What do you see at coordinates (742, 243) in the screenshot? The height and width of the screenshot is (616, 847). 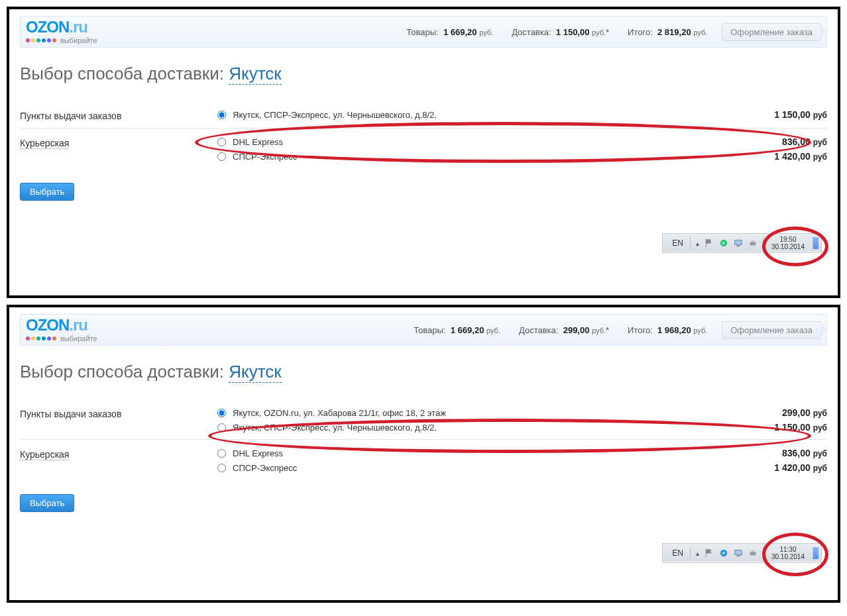 I see `windows-taskbar: EN ▴ 19:50 30.10.2014` at bounding box center [742, 243].